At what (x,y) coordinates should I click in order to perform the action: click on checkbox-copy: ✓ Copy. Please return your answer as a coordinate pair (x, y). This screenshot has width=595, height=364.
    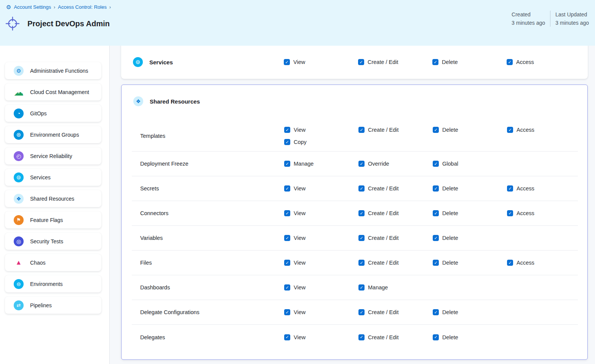
    Looking at the image, I should click on (321, 142).